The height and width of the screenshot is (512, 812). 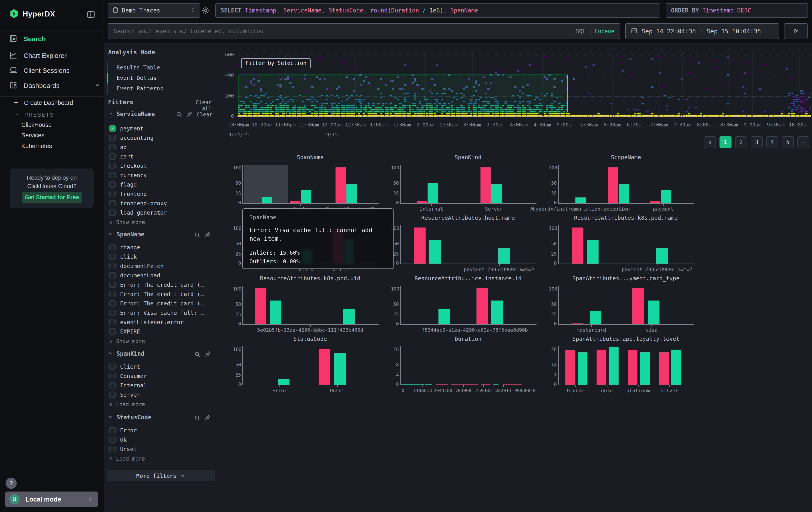 I want to click on filter-option-label: Consumer, so click(x=134, y=376).